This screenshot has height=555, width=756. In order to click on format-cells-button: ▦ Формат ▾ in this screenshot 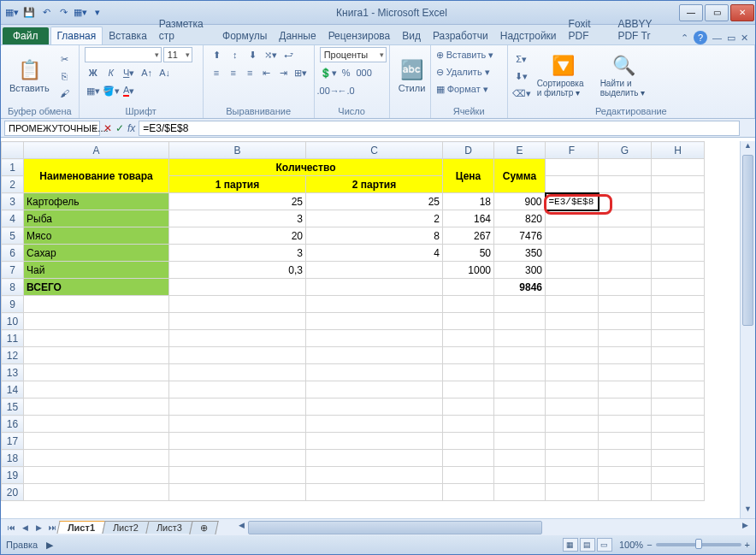, I will do `click(469, 89)`.